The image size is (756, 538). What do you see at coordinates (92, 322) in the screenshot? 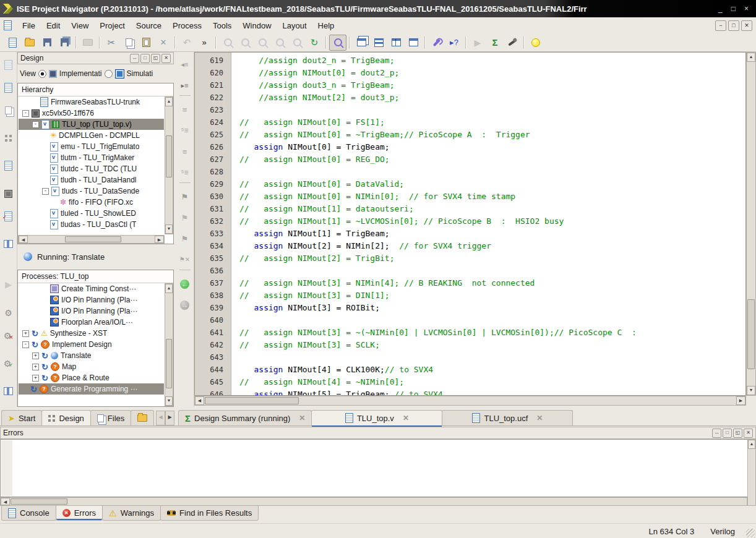
I see `tree-item-floorplan: Floorplan Area/IO/L···` at bounding box center [92, 322].